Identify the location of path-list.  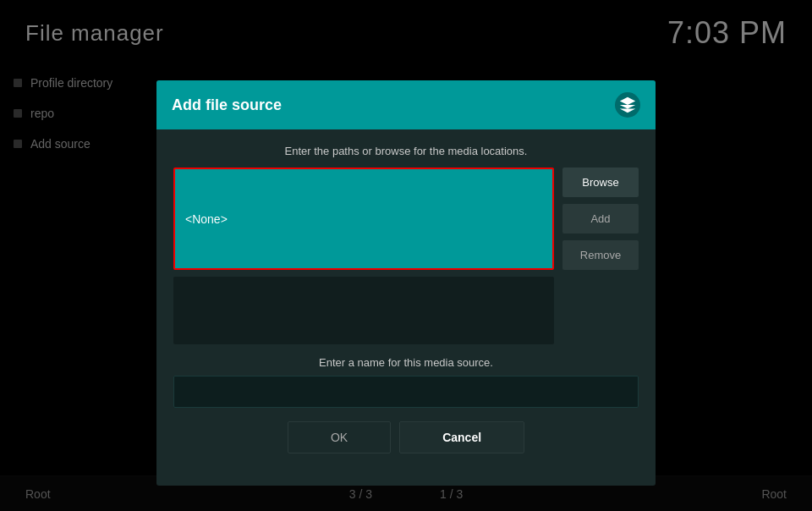
(364, 310).